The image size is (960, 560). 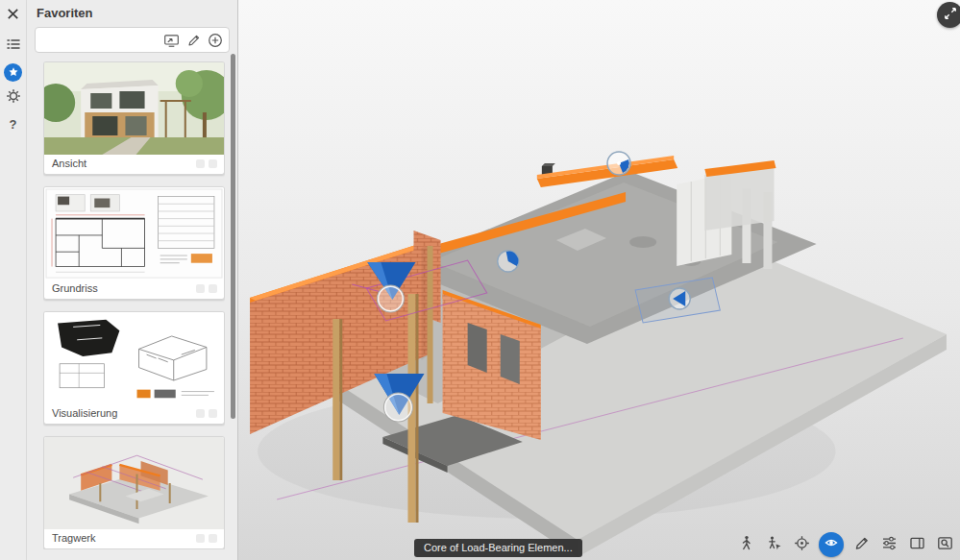 I want to click on expand-icon, so click(x=950, y=15).